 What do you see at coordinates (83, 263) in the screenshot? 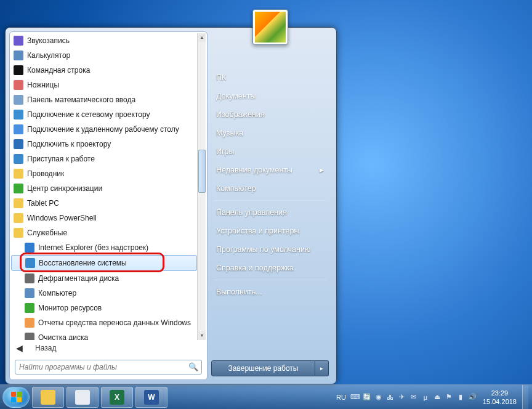
I see `program-label: Восстановление системы` at bounding box center [83, 263].